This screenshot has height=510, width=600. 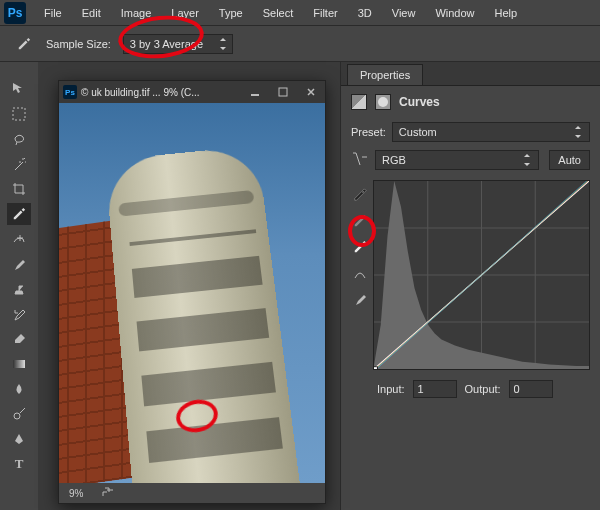 I want to click on type-tool: T, so click(x=19, y=464).